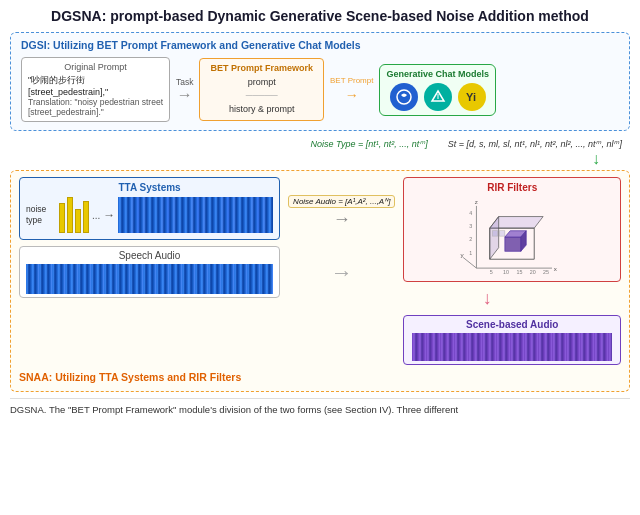 The image size is (640, 515). What do you see at coordinates (535, 144) in the screenshot?
I see `st-formula: St = [d, s, ml, sl, nt¹, nl¹, nt², nl², …` at bounding box center [535, 144].